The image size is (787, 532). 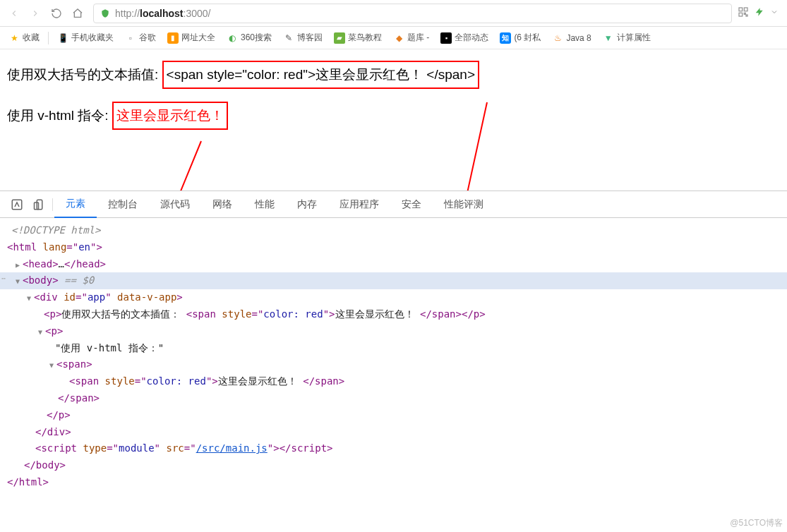 What do you see at coordinates (394, 466) in the screenshot?
I see `tree-line: </body>` at bounding box center [394, 466].